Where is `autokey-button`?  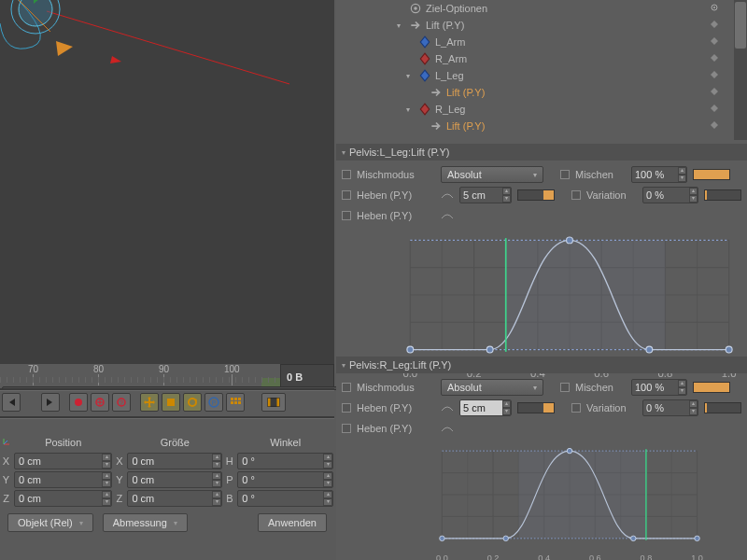 autokey-button is located at coordinates (100, 402).